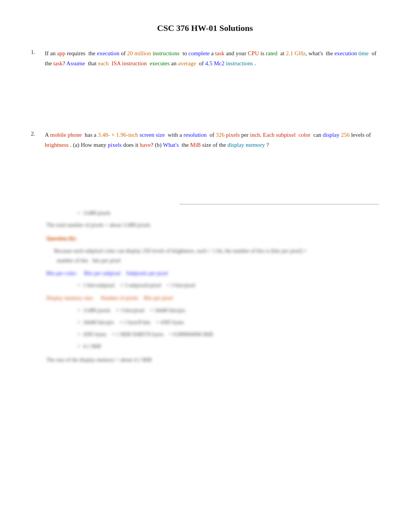  I want to click on span-task1: task, so click(220, 53).